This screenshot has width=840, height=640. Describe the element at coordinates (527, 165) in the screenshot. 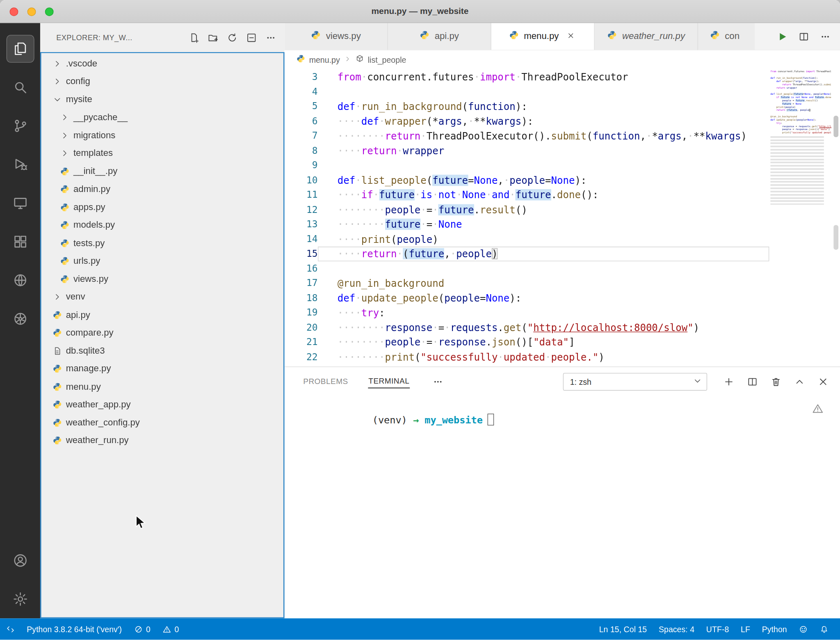

I see `code-line-9: 9` at that location.